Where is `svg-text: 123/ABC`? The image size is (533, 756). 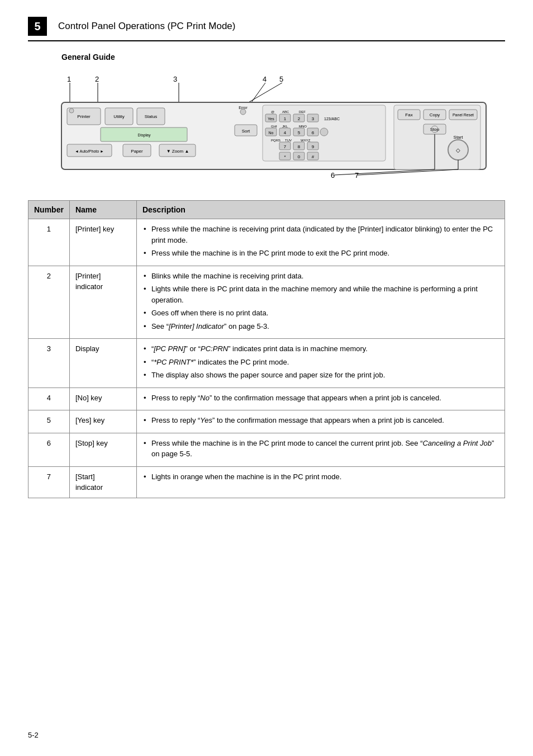
svg-text: 123/ABC is located at coordinates (332, 119).